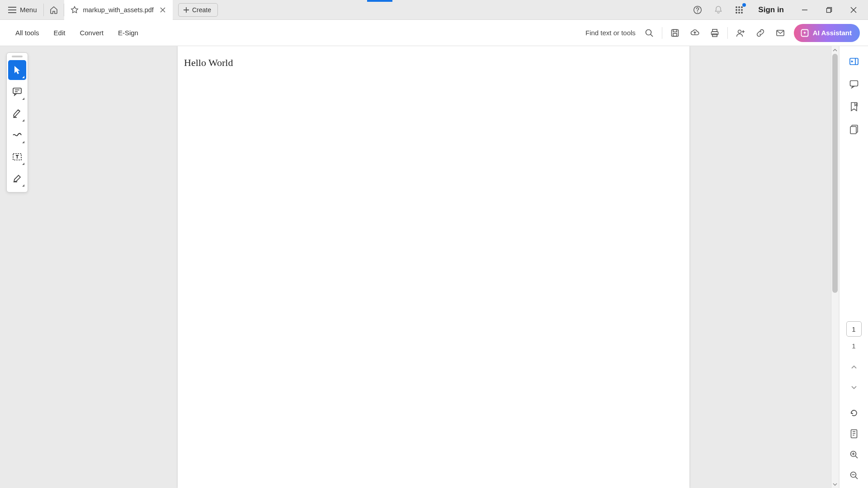  I want to click on create-button: Create, so click(198, 10).